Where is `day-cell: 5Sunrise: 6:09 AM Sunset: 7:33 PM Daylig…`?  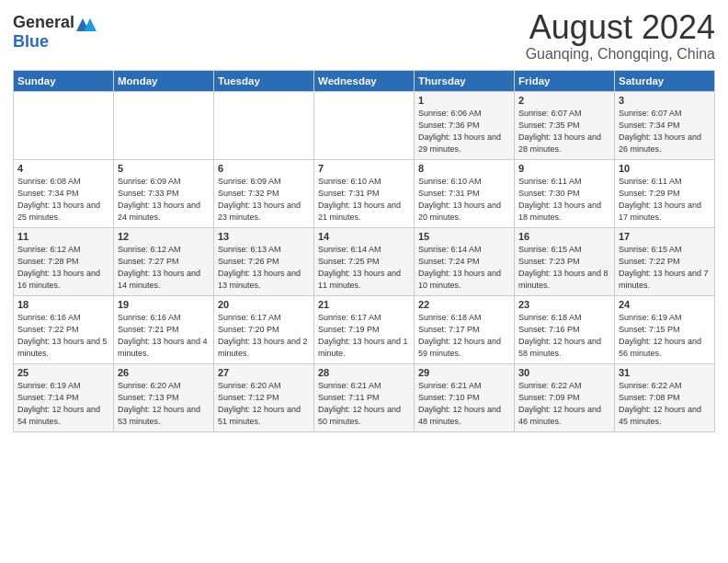 day-cell: 5Sunrise: 6:09 AM Sunset: 7:33 PM Daylig… is located at coordinates (164, 193).